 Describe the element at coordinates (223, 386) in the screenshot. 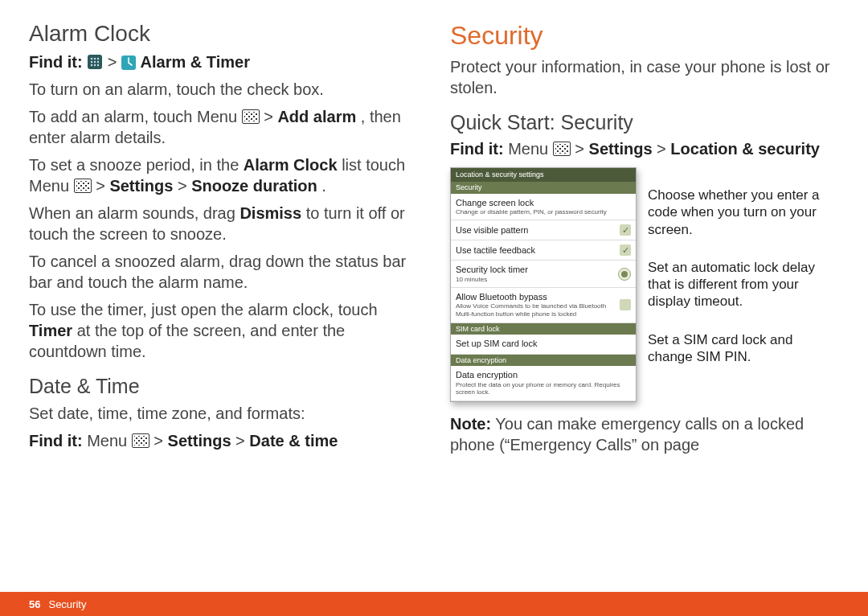

I see `heading-date-time: Date & Time` at that location.